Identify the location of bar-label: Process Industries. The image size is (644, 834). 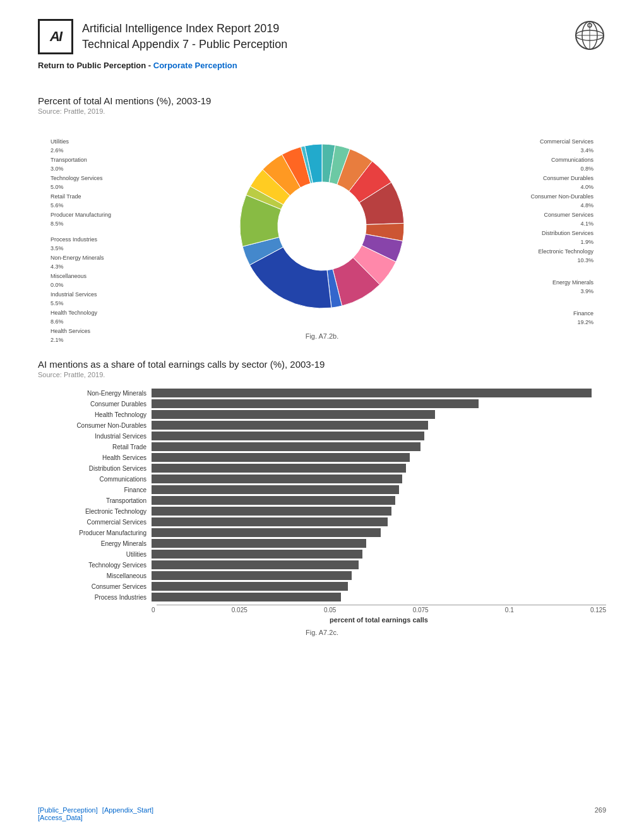
(95, 598).